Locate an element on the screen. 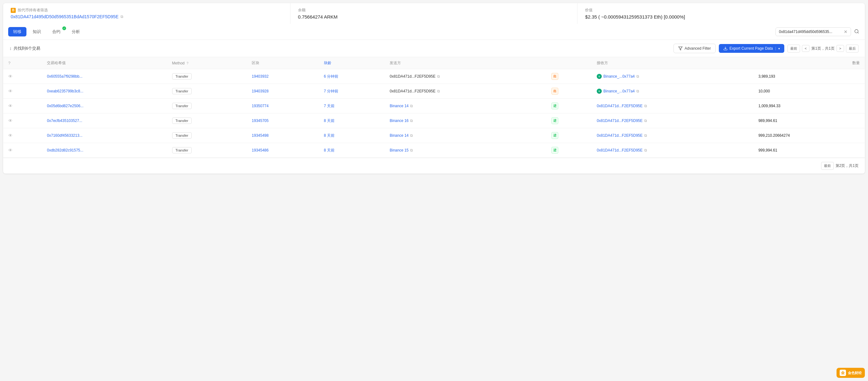  direction-badge: 出 is located at coordinates (555, 76).